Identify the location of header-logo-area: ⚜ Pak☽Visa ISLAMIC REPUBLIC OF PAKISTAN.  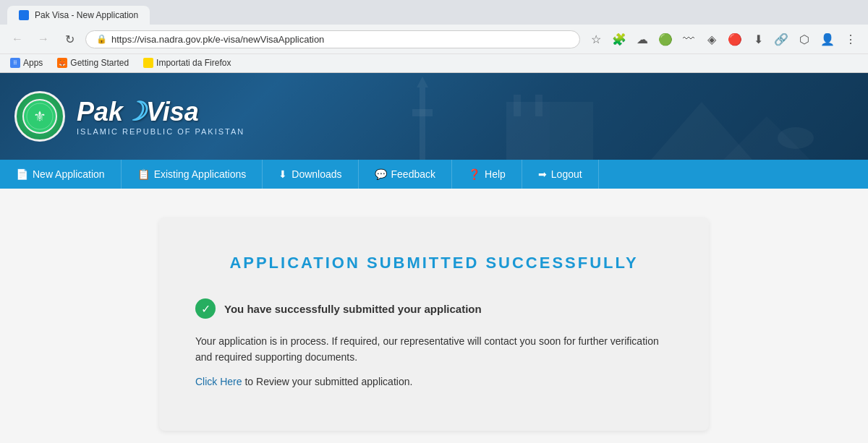
(122, 116).